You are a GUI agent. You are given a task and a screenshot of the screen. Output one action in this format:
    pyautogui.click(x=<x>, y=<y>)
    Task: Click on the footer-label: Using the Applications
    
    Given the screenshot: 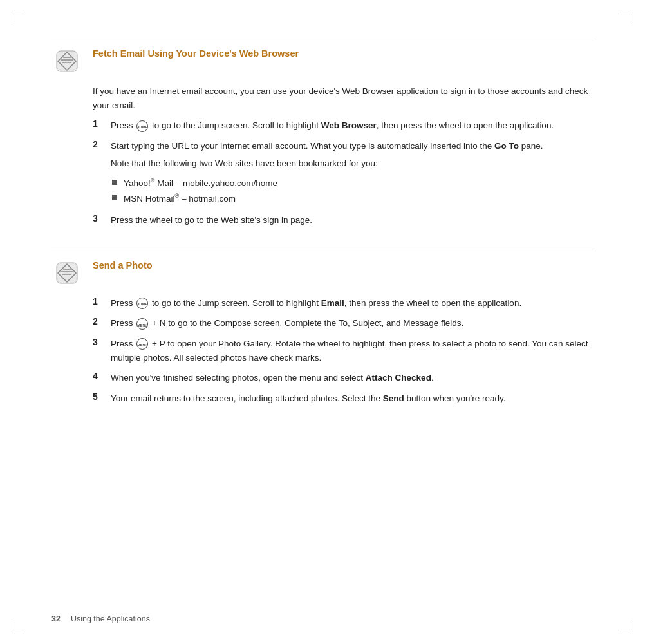 What is the action you would take?
    pyautogui.click(x=111, y=619)
    